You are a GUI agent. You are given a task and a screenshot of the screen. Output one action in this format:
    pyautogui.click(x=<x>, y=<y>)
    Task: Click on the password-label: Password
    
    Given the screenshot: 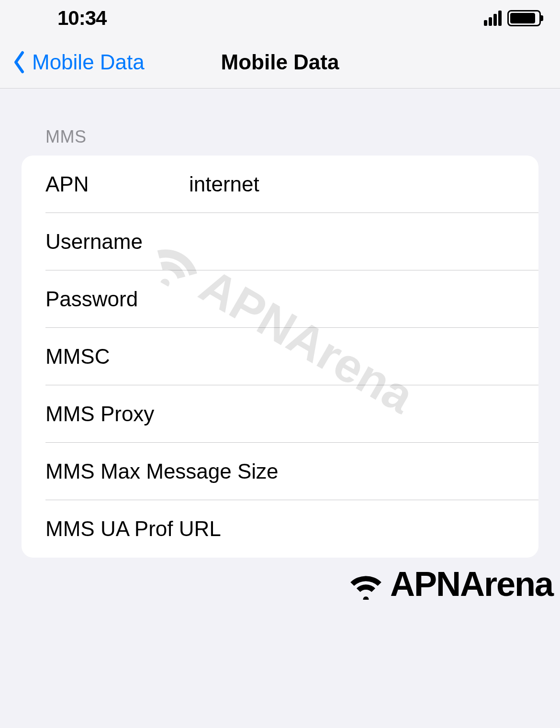 What is the action you would take?
    pyautogui.click(x=117, y=299)
    